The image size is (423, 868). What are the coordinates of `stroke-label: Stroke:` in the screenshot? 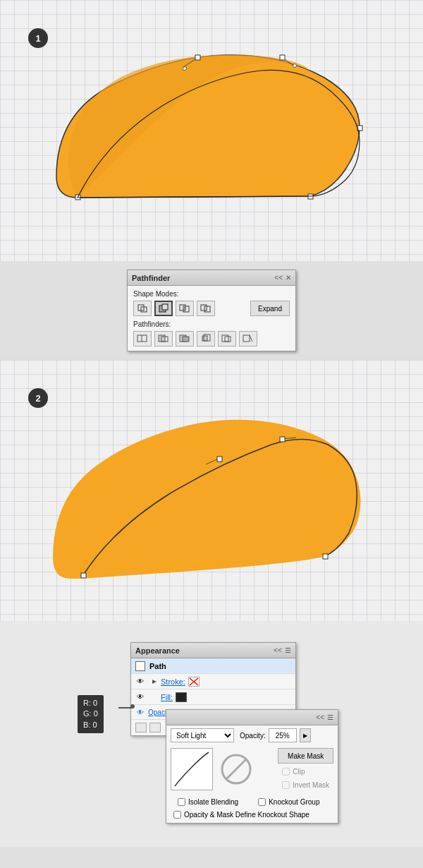 It's located at (173, 682).